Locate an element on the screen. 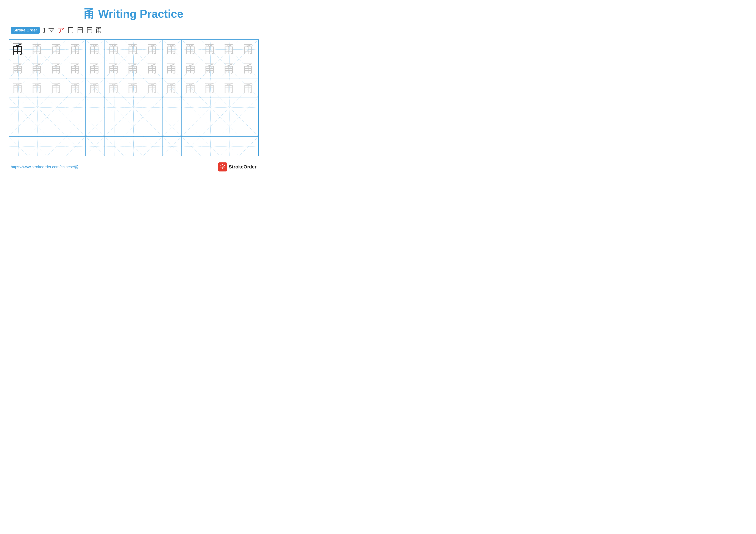 The height and width of the screenshot is (534, 756). grid-cell-0-12: 甬 is located at coordinates (249, 49).